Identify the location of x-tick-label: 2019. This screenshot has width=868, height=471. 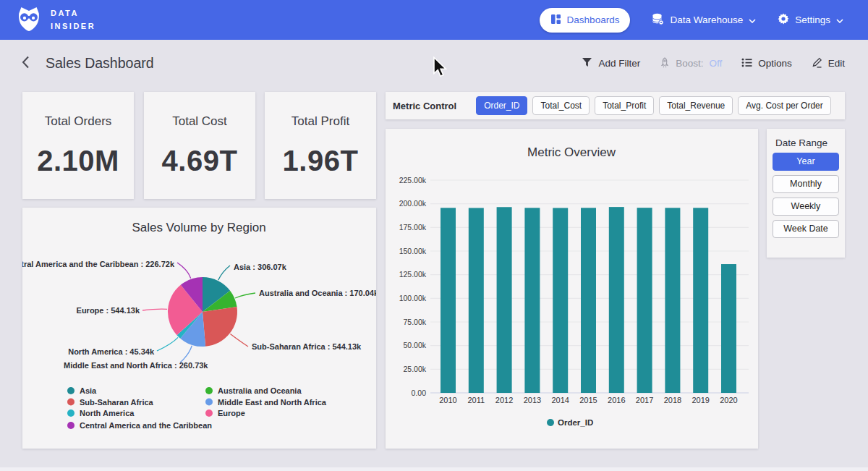
(700, 400).